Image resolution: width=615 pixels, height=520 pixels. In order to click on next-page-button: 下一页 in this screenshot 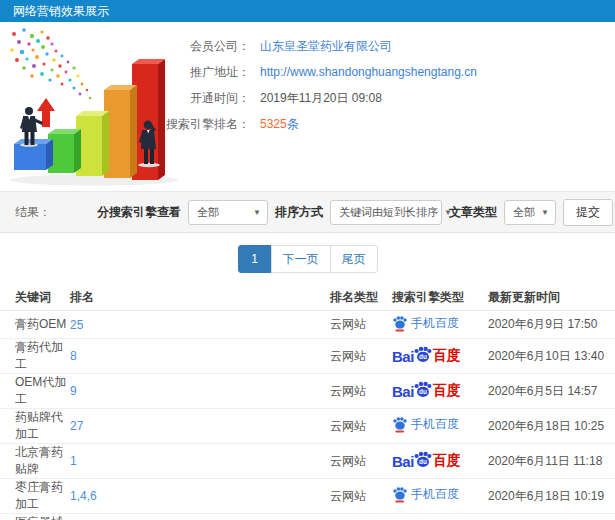, I will do `click(301, 259)`.